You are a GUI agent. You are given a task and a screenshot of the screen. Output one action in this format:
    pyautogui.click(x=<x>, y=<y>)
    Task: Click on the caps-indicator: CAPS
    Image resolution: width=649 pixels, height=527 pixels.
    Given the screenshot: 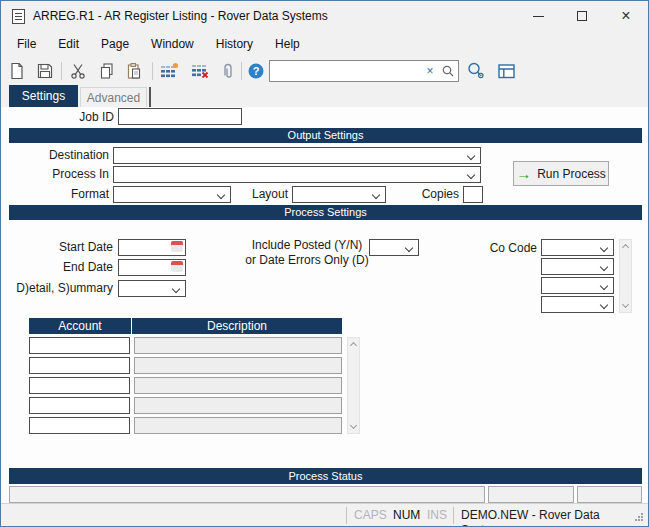 What is the action you would take?
    pyautogui.click(x=370, y=516)
    